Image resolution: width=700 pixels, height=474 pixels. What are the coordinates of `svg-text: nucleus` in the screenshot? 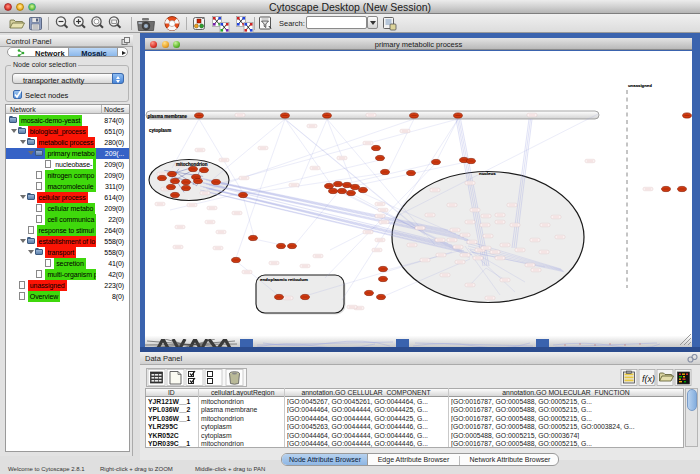 It's located at (488, 174).